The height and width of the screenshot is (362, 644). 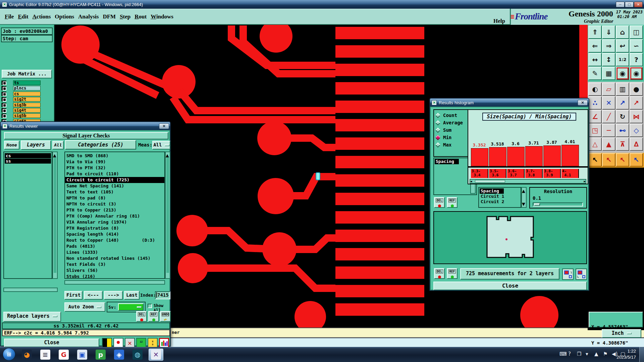 I want to click on menu-options: Options, so click(x=64, y=17).